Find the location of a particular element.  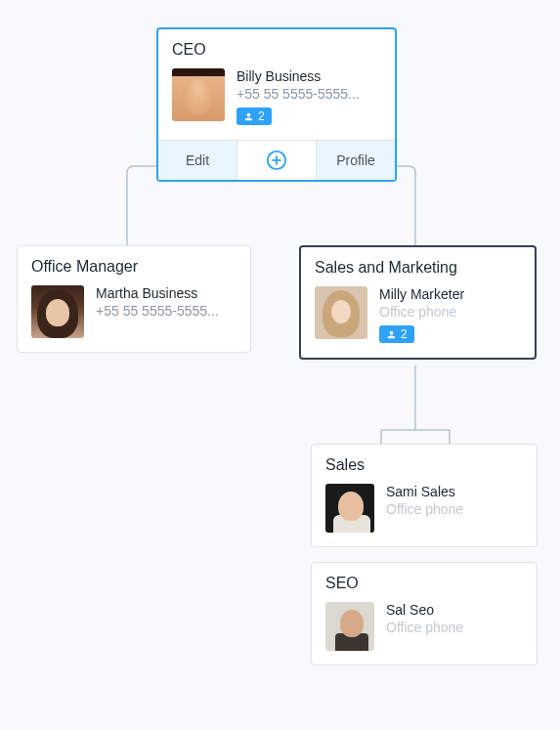

org-node-seo: SEO Sal Seo Office phone is located at coordinates (424, 614).